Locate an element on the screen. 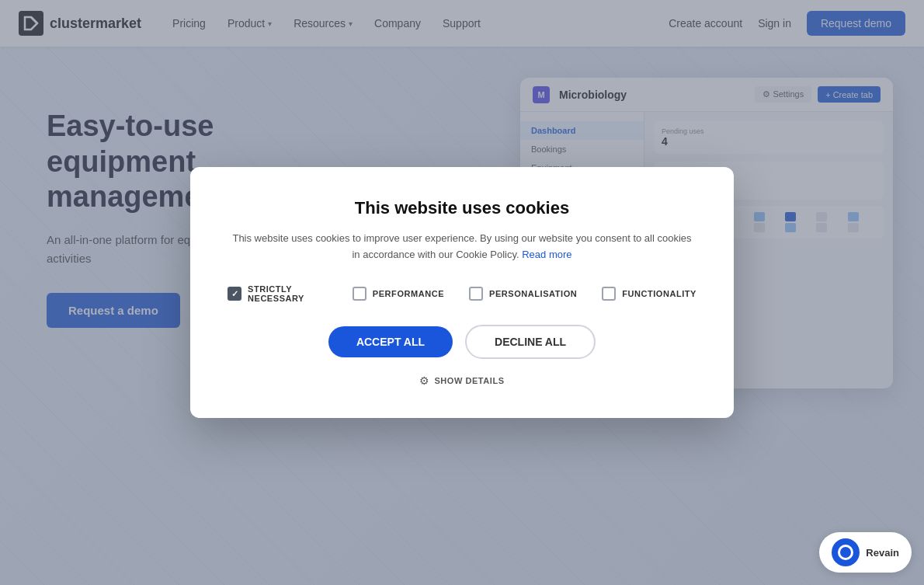 The height and width of the screenshot is (585, 924). option-personalisation: PERSONALISATION is located at coordinates (523, 294).